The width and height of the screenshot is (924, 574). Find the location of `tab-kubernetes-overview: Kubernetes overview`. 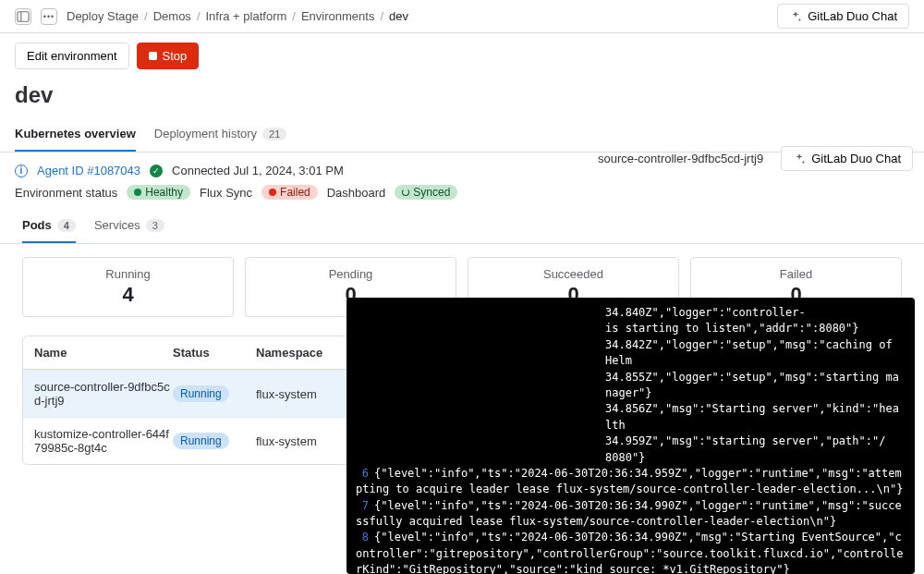

tab-kubernetes-overview: Kubernetes overview is located at coordinates (76, 135).